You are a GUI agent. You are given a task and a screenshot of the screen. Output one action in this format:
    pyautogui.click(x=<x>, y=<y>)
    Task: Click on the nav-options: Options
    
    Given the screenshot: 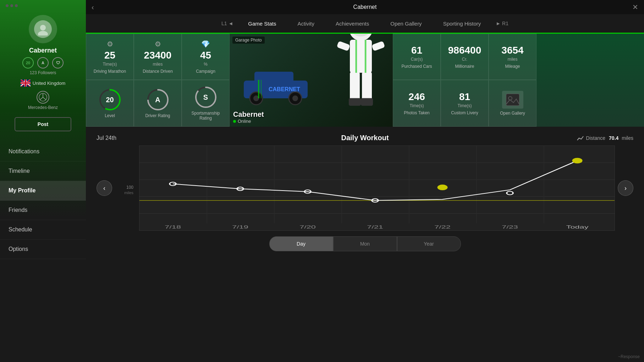 What is the action you would take?
    pyautogui.click(x=43, y=249)
    